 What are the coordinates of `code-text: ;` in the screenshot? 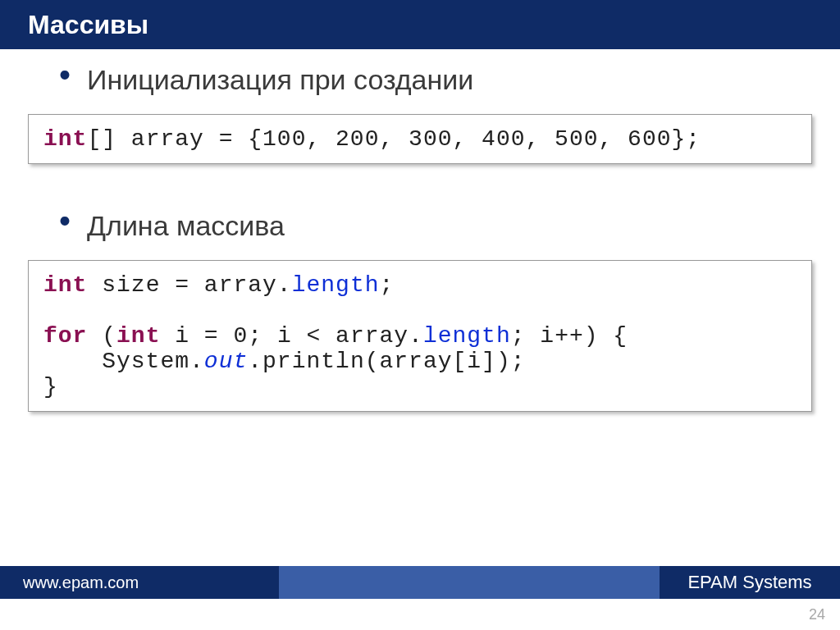 It's located at (387, 285).